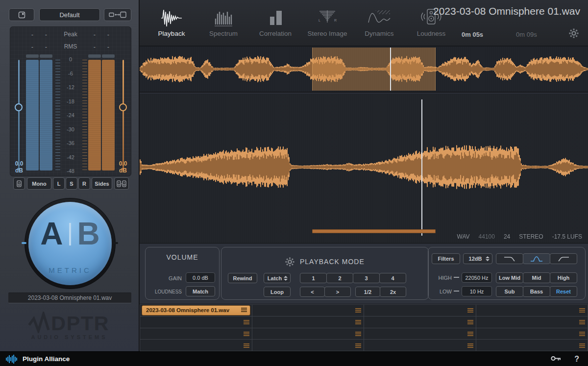  I want to click on loop-button: Loop, so click(277, 292).